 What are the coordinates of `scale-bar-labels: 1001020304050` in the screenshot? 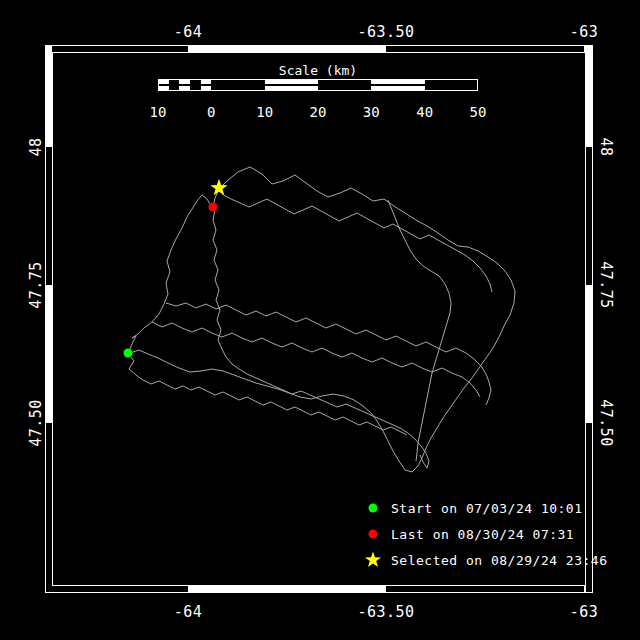 It's located at (318, 112).